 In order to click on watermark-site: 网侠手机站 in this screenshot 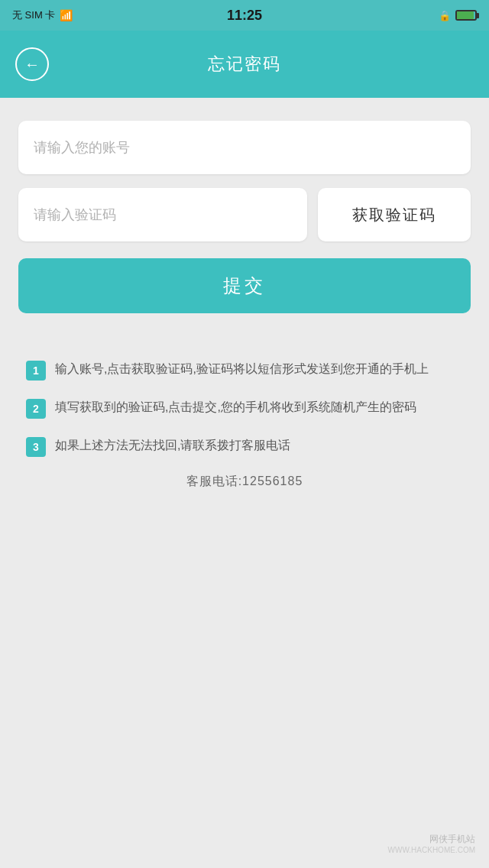, I will do `click(432, 839)`.